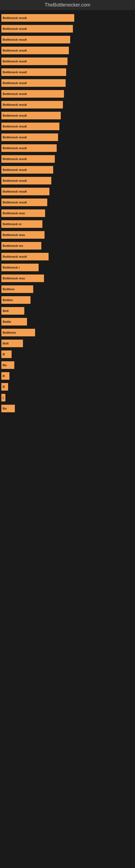 This screenshot has height=868, width=135. What do you see at coordinates (16, 300) in the screenshot?
I see `bottleneck-bar: Bottlen` at bounding box center [16, 300].